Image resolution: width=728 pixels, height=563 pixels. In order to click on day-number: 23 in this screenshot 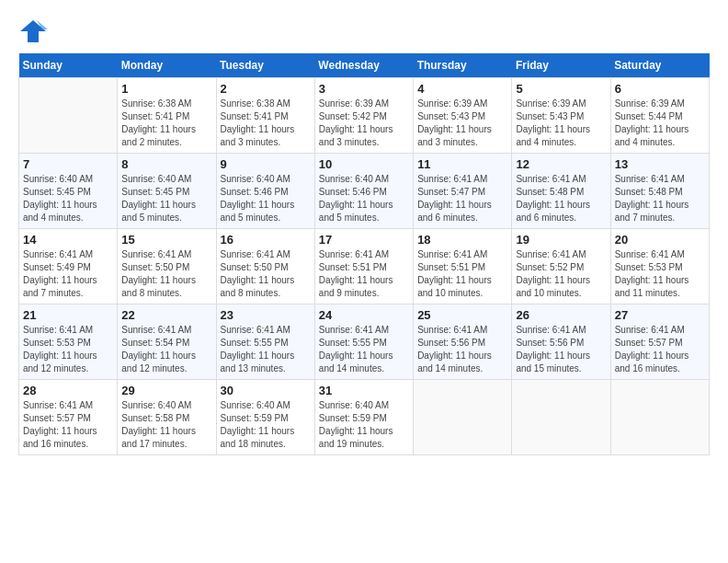, I will do `click(266, 315)`.